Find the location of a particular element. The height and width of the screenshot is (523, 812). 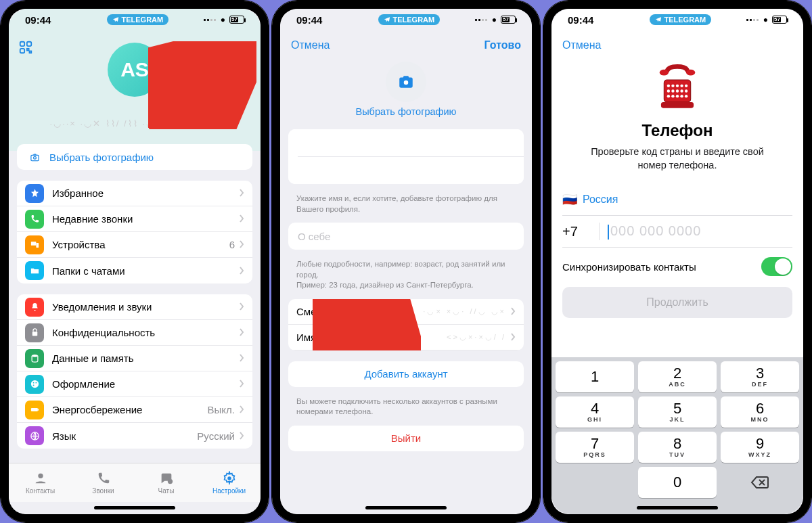

settings-row: Избранное is located at coordinates (135, 194).